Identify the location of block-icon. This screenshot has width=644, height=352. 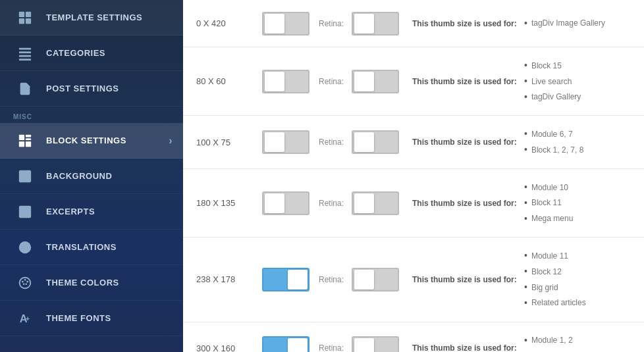
(25, 141).